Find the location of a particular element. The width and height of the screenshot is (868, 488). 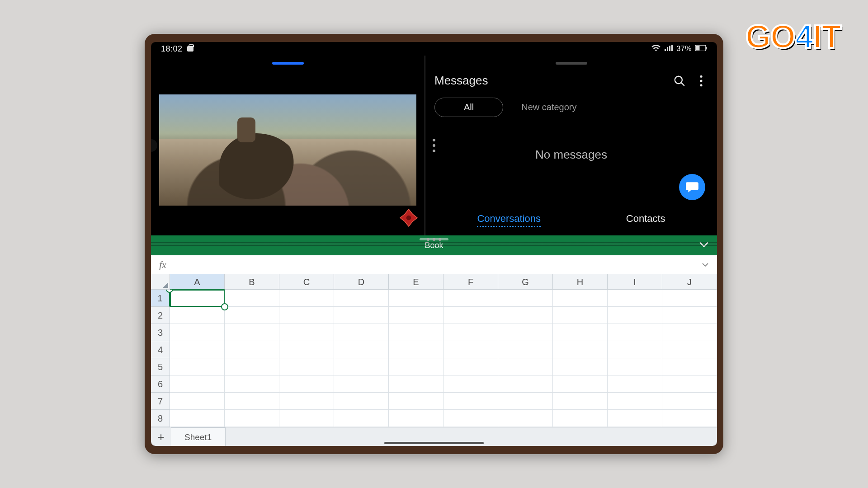

column-header: E is located at coordinates (416, 282).